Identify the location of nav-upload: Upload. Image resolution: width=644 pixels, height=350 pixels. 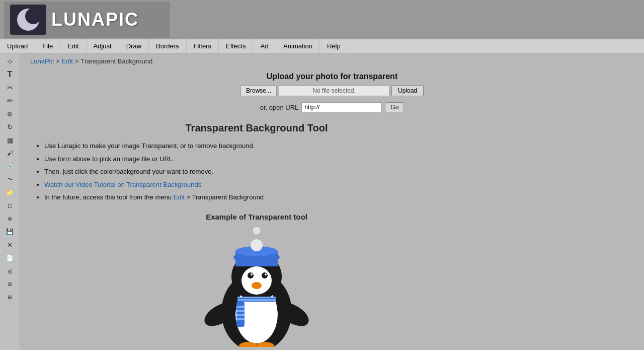
(18, 46).